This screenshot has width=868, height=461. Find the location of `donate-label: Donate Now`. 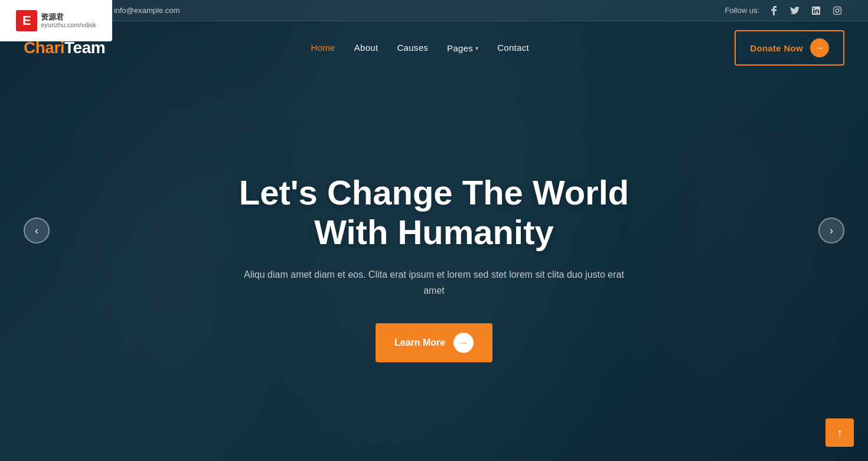

donate-label: Donate Now is located at coordinates (776, 48).